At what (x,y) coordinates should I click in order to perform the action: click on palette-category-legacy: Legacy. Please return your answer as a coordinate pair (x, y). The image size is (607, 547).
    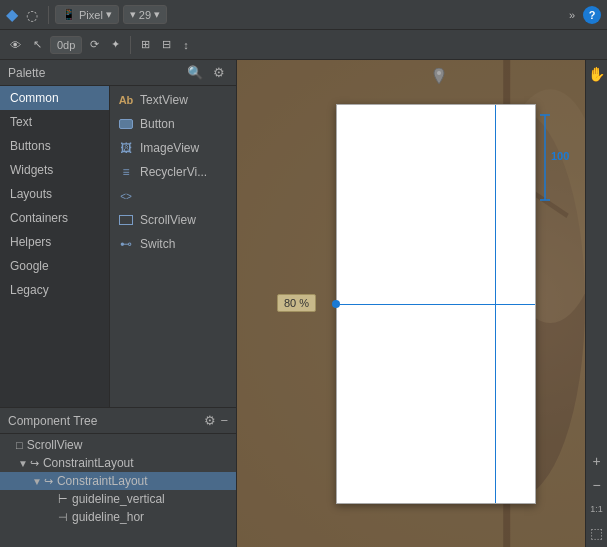
    Looking at the image, I should click on (54, 290).